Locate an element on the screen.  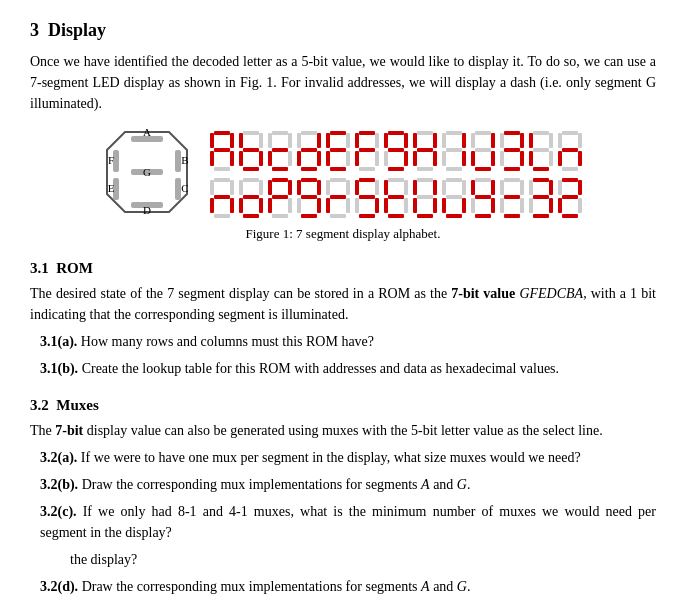
seg-char-d is located at coordinates (309, 151).